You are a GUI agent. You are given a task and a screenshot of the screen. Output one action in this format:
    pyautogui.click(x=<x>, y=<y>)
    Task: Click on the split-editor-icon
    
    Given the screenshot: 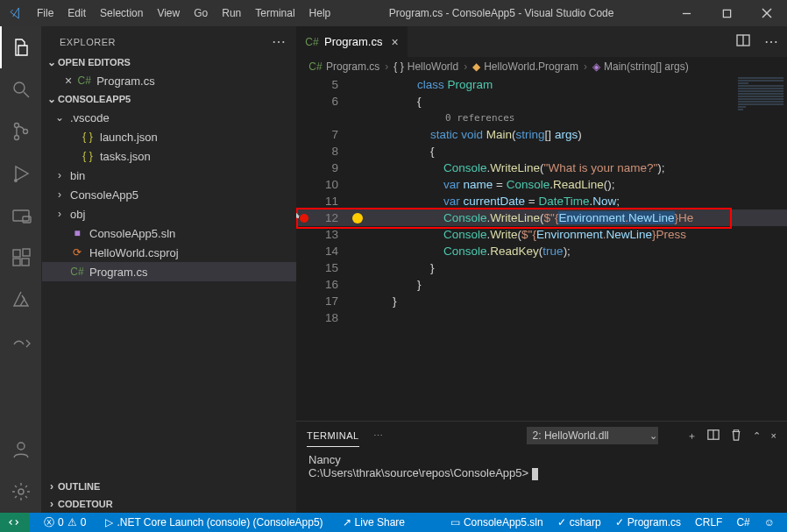 What is the action you would take?
    pyautogui.click(x=743, y=42)
    